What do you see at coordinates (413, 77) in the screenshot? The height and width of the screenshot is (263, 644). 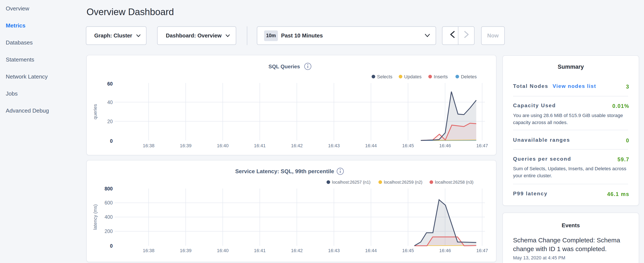 I see `svg-text: Updates` at bounding box center [413, 77].